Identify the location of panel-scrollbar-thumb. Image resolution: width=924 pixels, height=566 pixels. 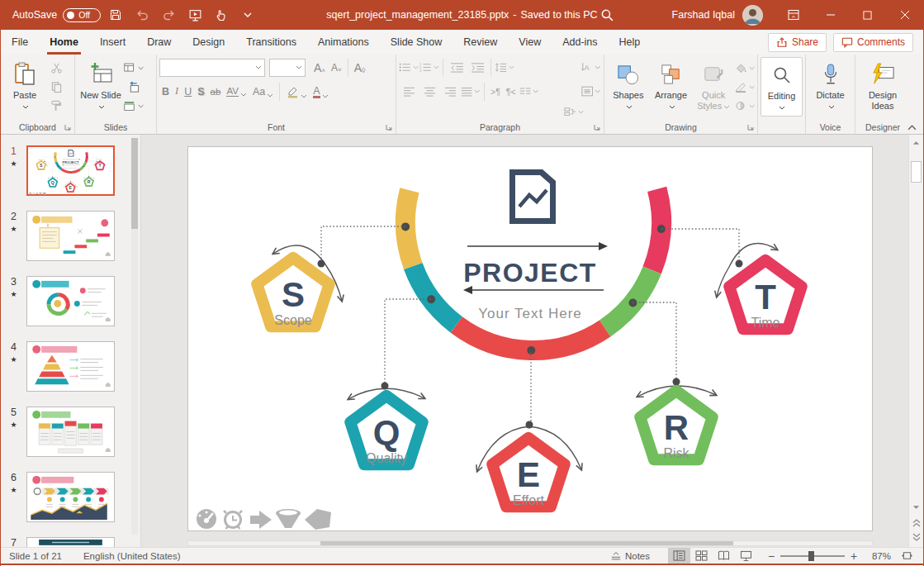
(135, 183).